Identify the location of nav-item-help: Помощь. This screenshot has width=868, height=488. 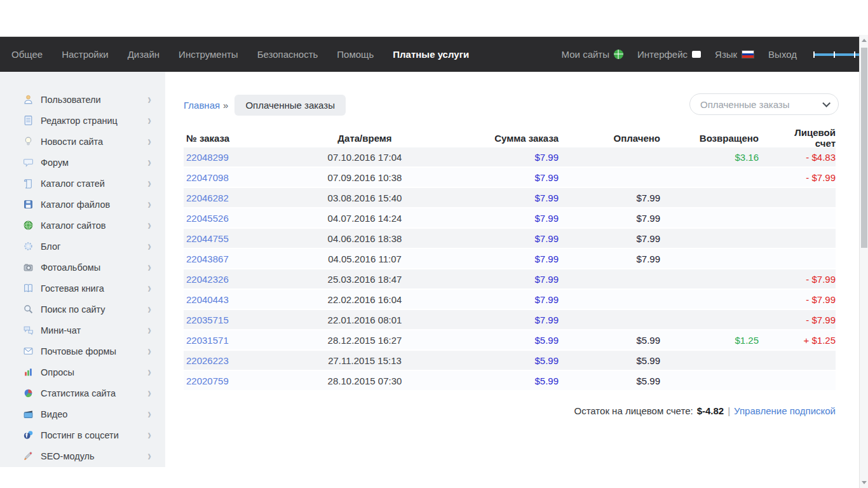
(355, 55).